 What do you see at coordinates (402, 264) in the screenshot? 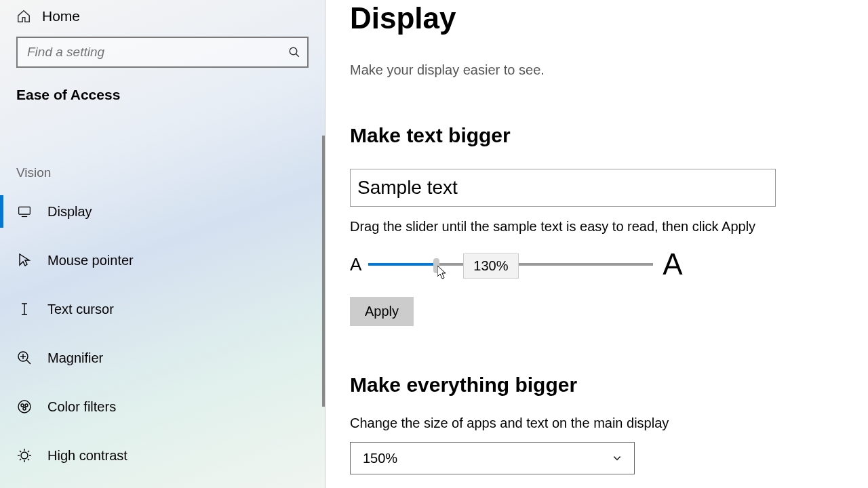
I see `slider-fill` at bounding box center [402, 264].